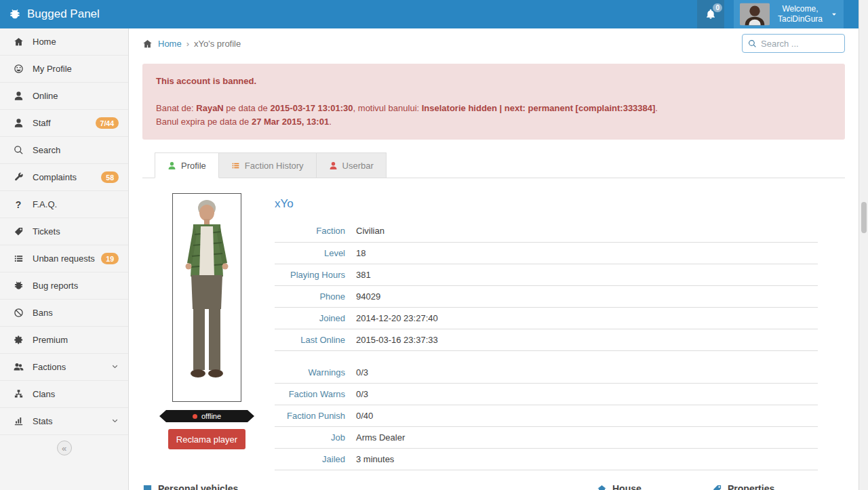  Describe the element at coordinates (587, 231) in the screenshot. I see `field-value: Civilian` at that location.